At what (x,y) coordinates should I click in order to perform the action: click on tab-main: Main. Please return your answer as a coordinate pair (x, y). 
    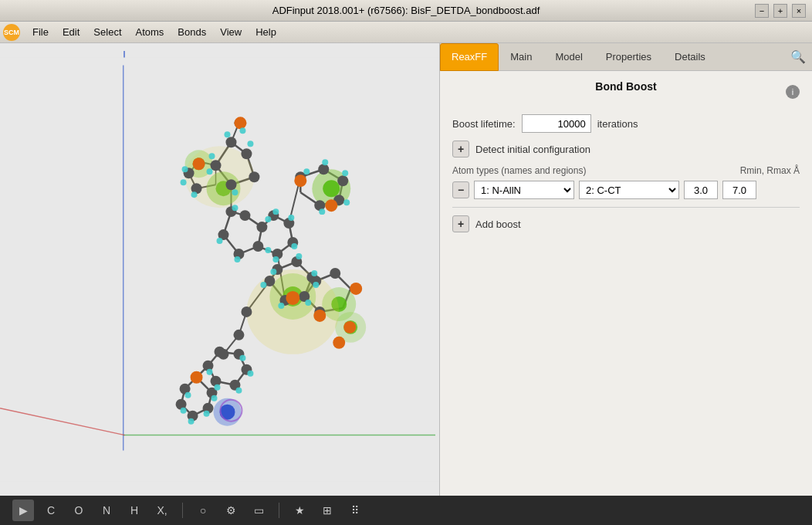
    Looking at the image, I should click on (521, 57).